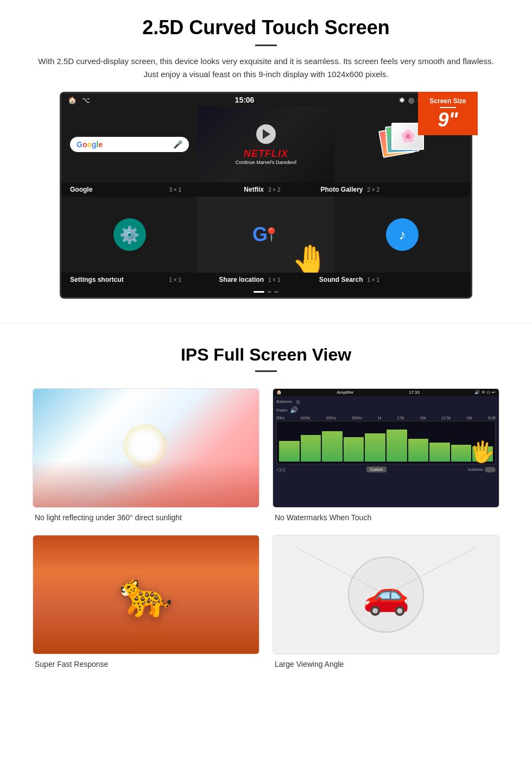 The image size is (532, 757). Describe the element at coordinates (386, 436) in the screenshot. I see `amp-content: Balance ||| Fader 🔊 60hz 100hz 200hz 500…` at that location.